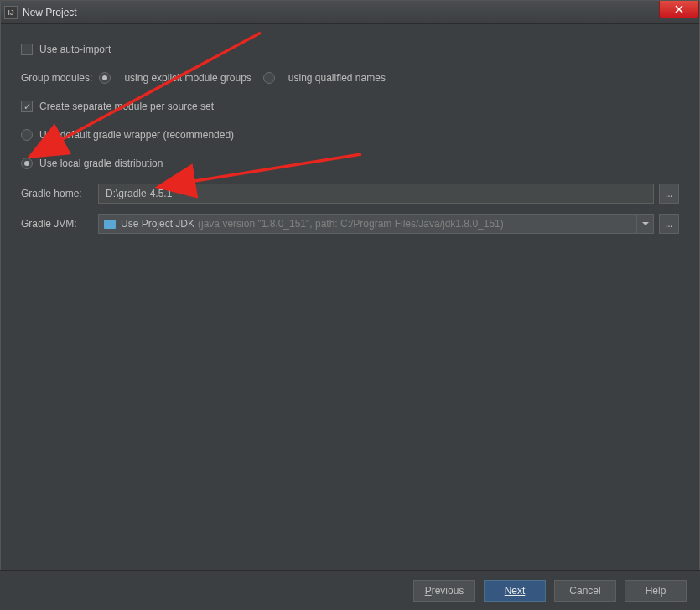 Image resolution: width=700 pixels, height=610 pixels. Describe the element at coordinates (60, 194) in the screenshot. I see `gradle-home-label: Gradle home:` at that location.